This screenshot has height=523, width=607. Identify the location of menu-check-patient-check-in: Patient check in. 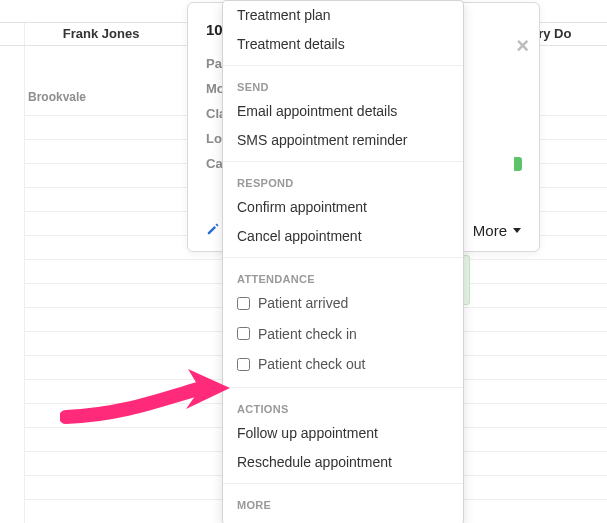
(343, 336).